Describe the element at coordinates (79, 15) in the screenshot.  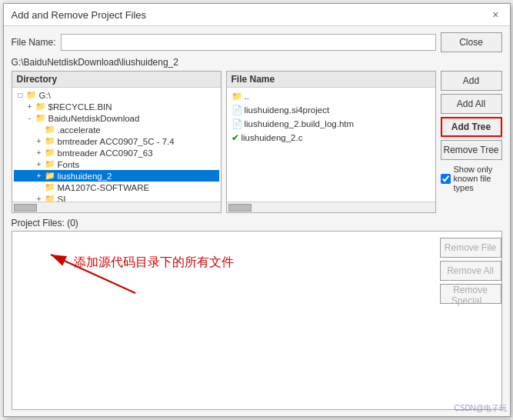
I see `dialog-title: Add and Remove Project Files` at that location.